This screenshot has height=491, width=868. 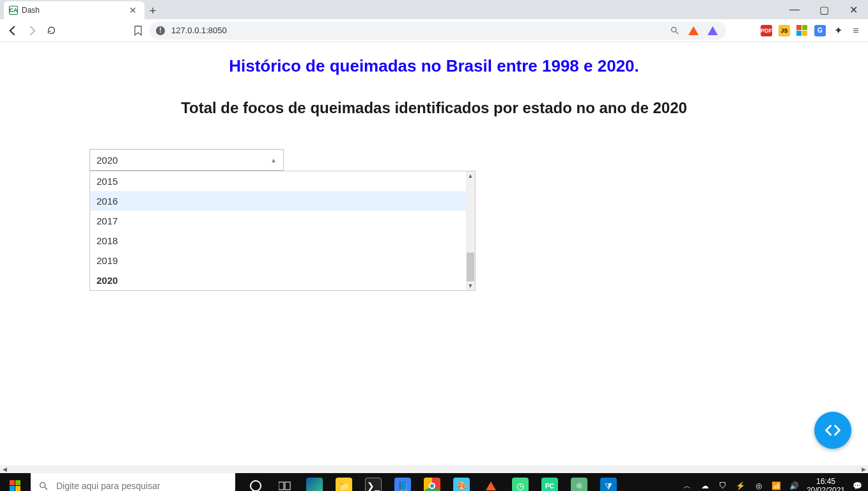 What do you see at coordinates (857, 486) in the screenshot?
I see `tray-notifications-icon: 💬` at bounding box center [857, 486].